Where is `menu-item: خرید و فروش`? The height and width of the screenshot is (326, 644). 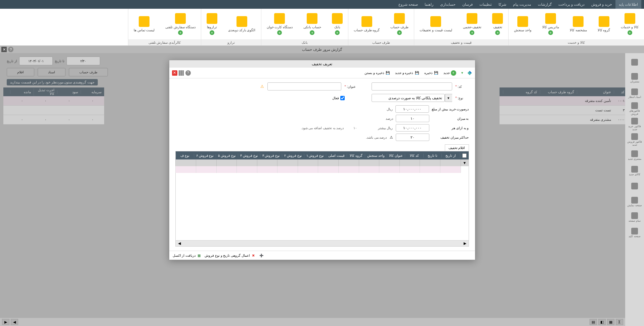 menu-item: خرید و فروش is located at coordinates (602, 4).